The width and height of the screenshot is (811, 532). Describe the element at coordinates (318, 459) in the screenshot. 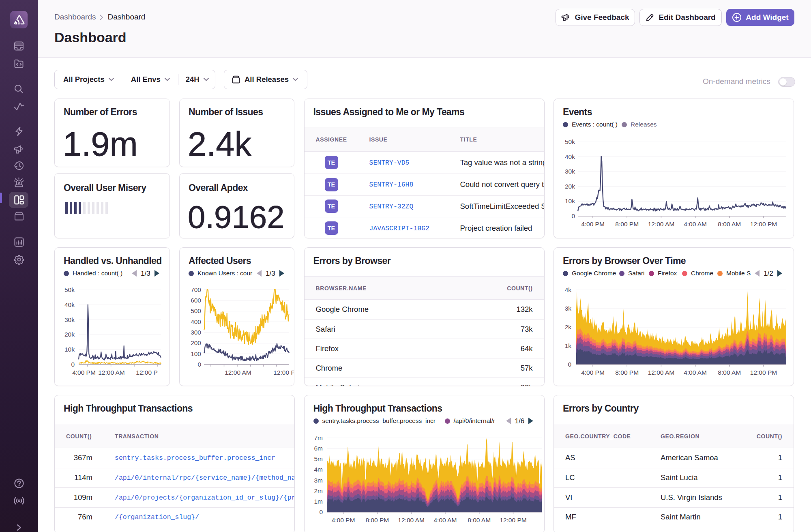

I see `svg-text: 5m` at that location.